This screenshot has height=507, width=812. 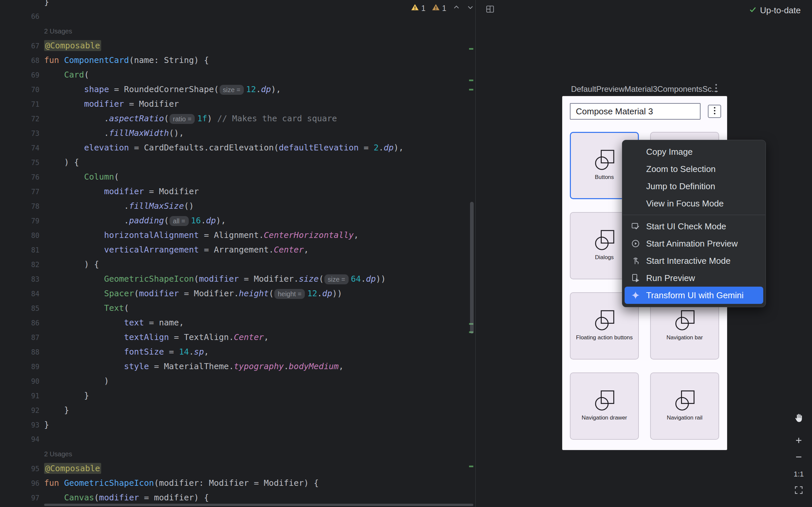 I want to click on line-number: 67, so click(x=20, y=46).